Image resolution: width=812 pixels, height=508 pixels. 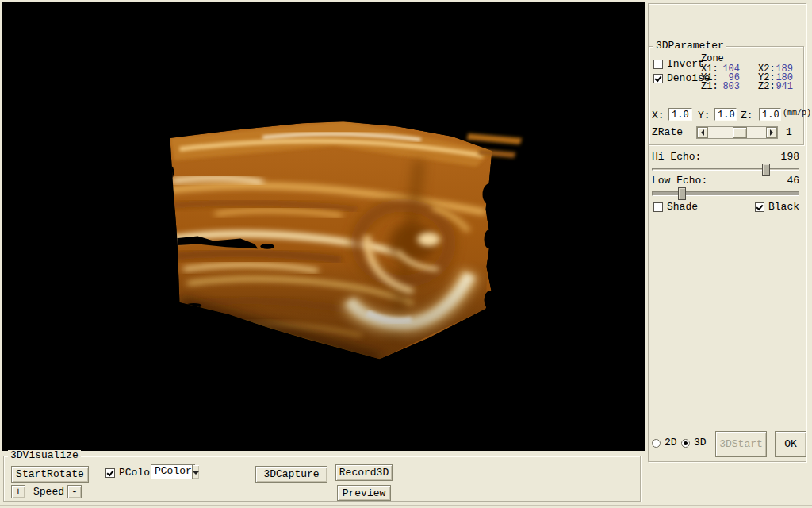 I want to click on black-checkbox, so click(x=760, y=207).